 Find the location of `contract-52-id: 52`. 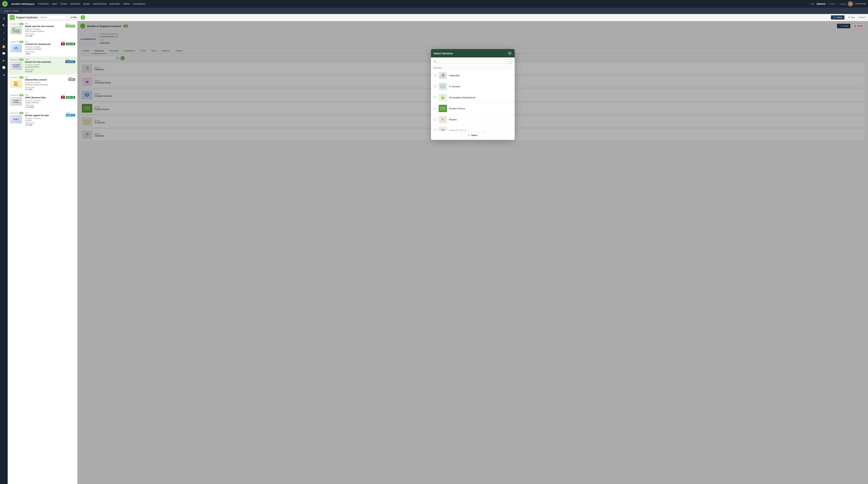

contract-52-id: 52 is located at coordinates (21, 113).